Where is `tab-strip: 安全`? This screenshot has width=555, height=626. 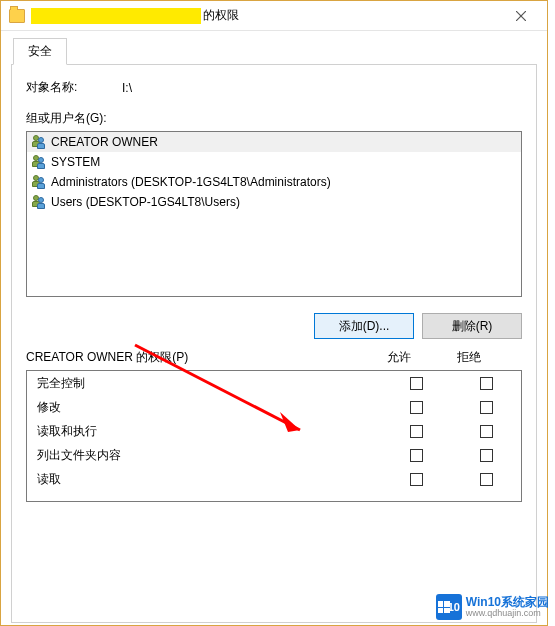 tab-strip: 安全 is located at coordinates (274, 52).